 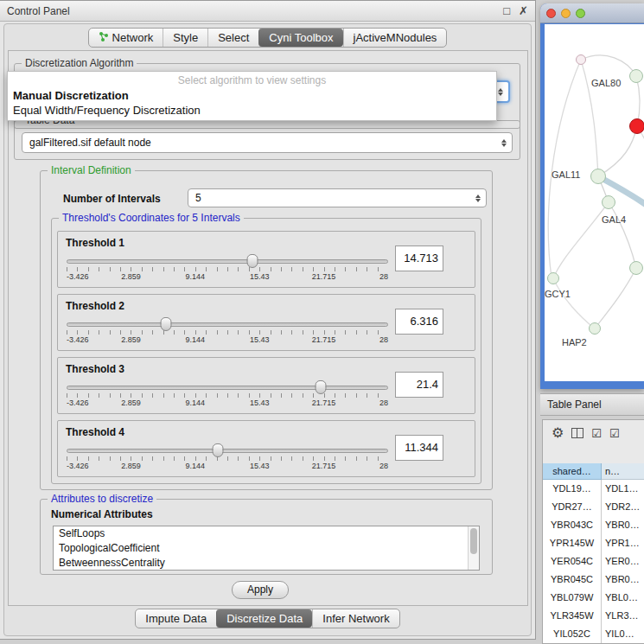 I want to click on number-of-intervals-combobox: 5, so click(x=337, y=198).